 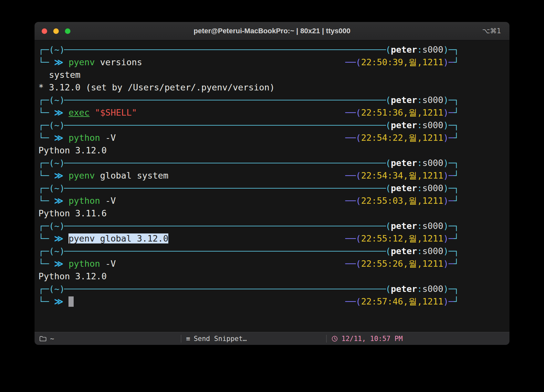 What do you see at coordinates (157, 87) in the screenshot?
I see `text-segment: * 3.12.0 (set by /Users/peter/.pyenv/ver…` at bounding box center [157, 87].